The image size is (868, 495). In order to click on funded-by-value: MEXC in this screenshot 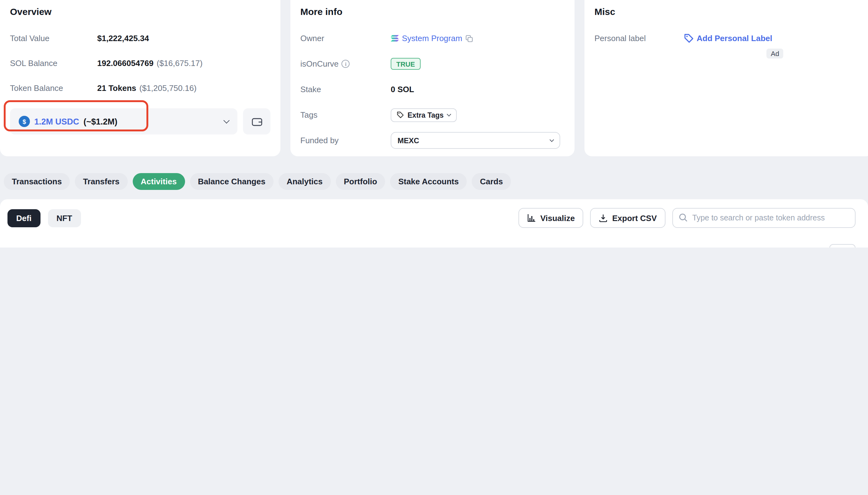, I will do `click(408, 140)`.